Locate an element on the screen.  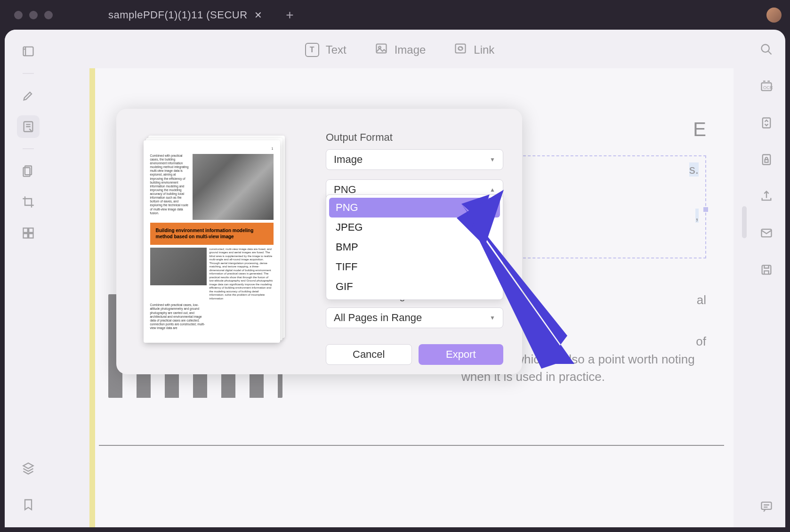
output-format-value: Image is located at coordinates (348, 160).